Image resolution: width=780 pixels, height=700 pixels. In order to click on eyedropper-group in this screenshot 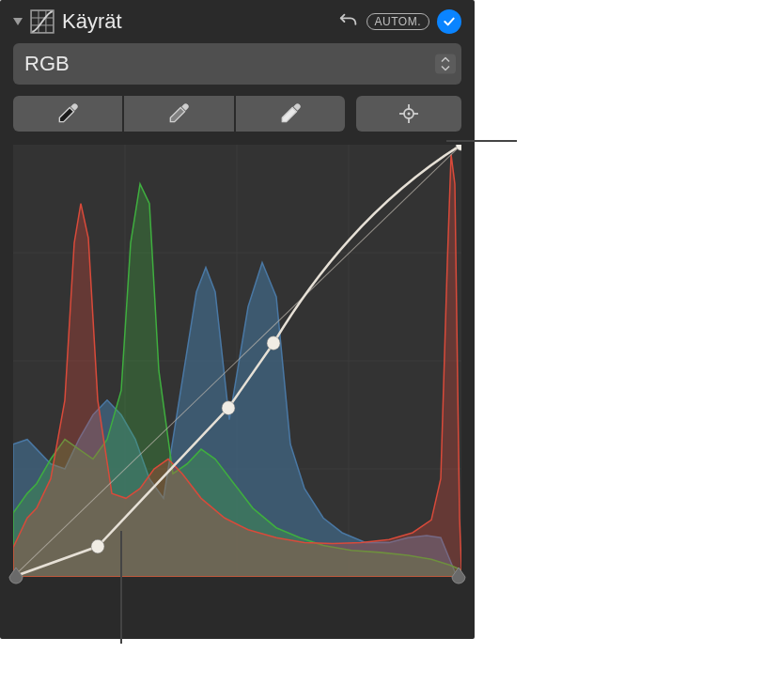, I will do `click(179, 114)`.